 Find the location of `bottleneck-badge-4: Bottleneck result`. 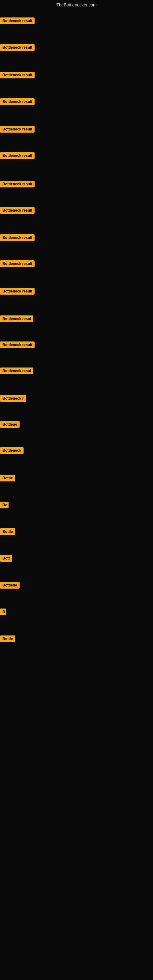

bottleneck-badge-4: Bottleneck result is located at coordinates (18, 102).